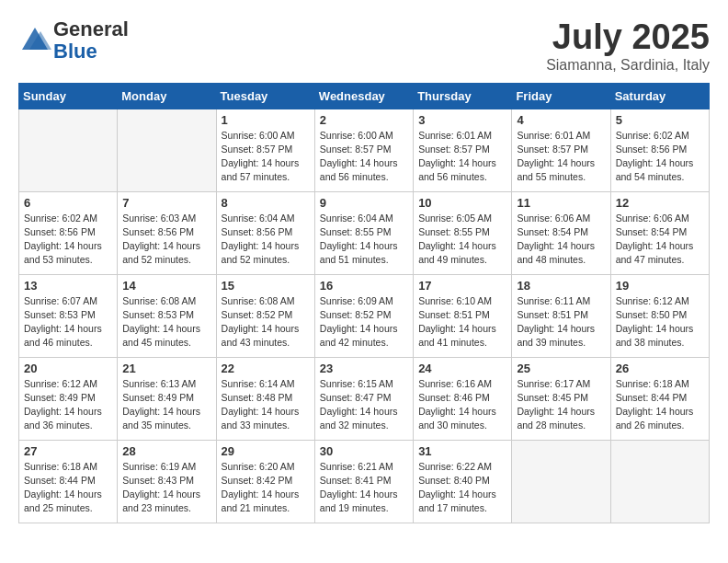 The height and width of the screenshot is (563, 728). I want to click on day-info: Sunrise: 6:19 AM Sunset: 8:43 PM Dayligh…, so click(166, 488).